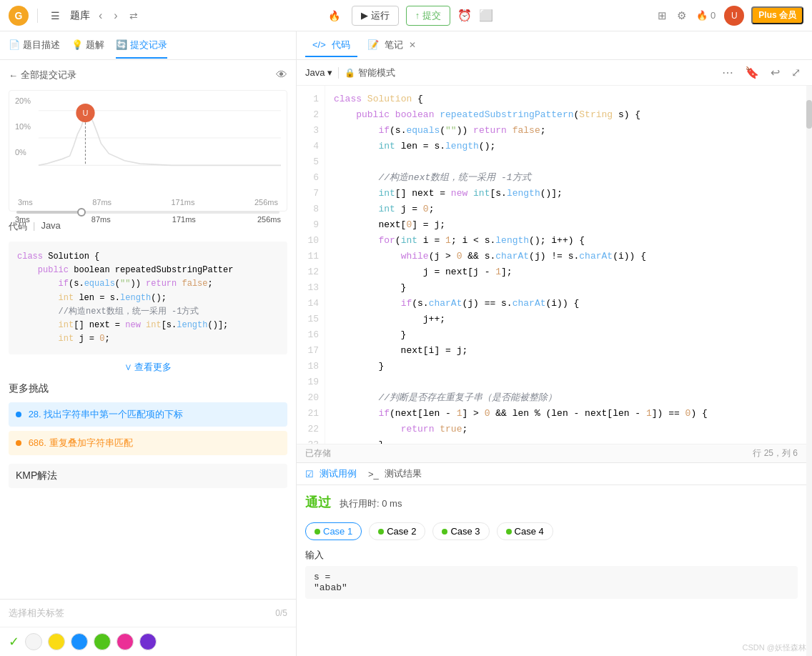 This screenshot has height=656, width=812. Describe the element at coordinates (566, 225) in the screenshot. I see `code-row-9: next[0] = j;` at that location.